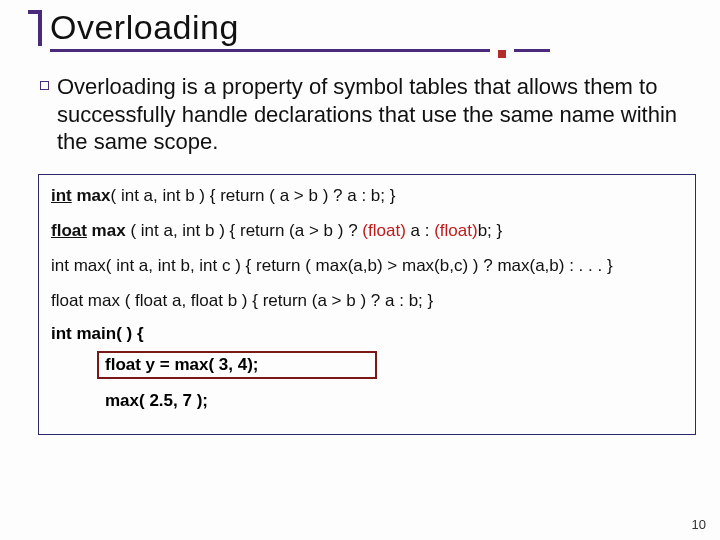 The width and height of the screenshot is (720, 540). I want to click on main-header: int main( ) {, so click(367, 334).